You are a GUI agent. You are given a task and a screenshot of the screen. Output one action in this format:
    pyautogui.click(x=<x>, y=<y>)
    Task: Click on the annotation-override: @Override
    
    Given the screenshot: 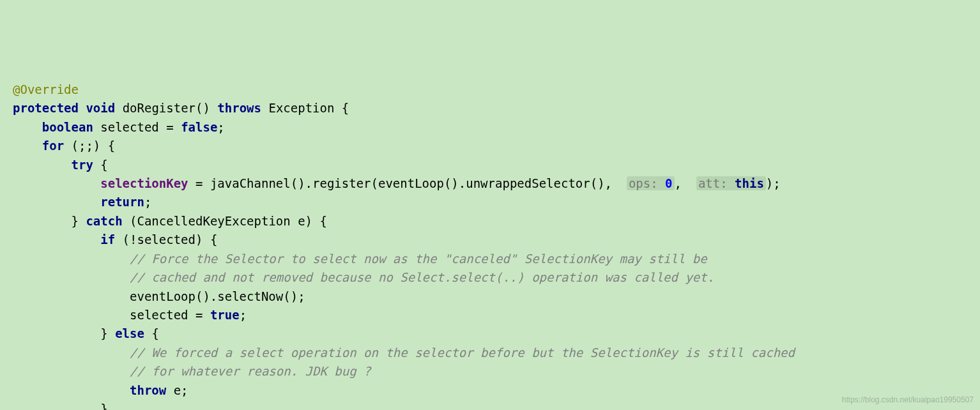 What is the action you would take?
    pyautogui.click(x=46, y=89)
    